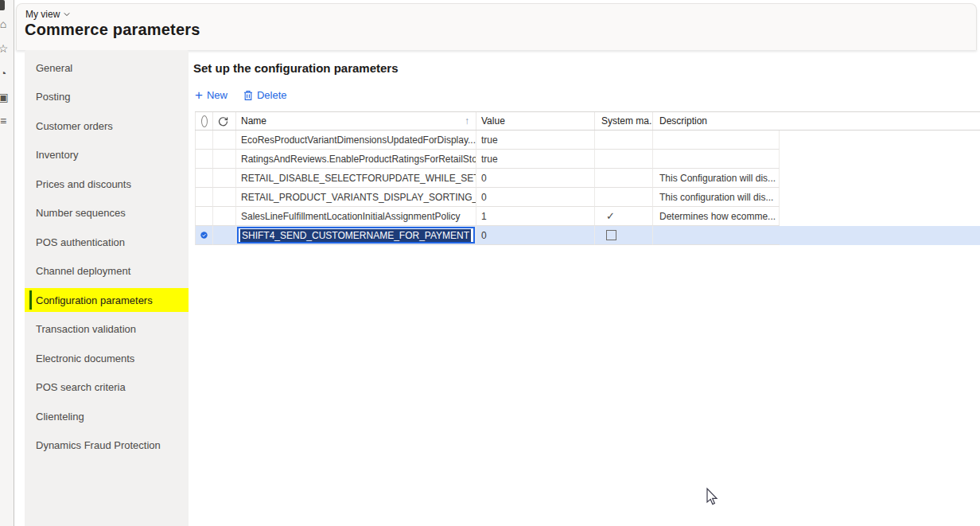 The width and height of the screenshot is (980, 526). What do you see at coordinates (356, 159) in the screenshot?
I see `cell-name: RatingsAndReviews.EnableProductRatingsFo…` at bounding box center [356, 159].